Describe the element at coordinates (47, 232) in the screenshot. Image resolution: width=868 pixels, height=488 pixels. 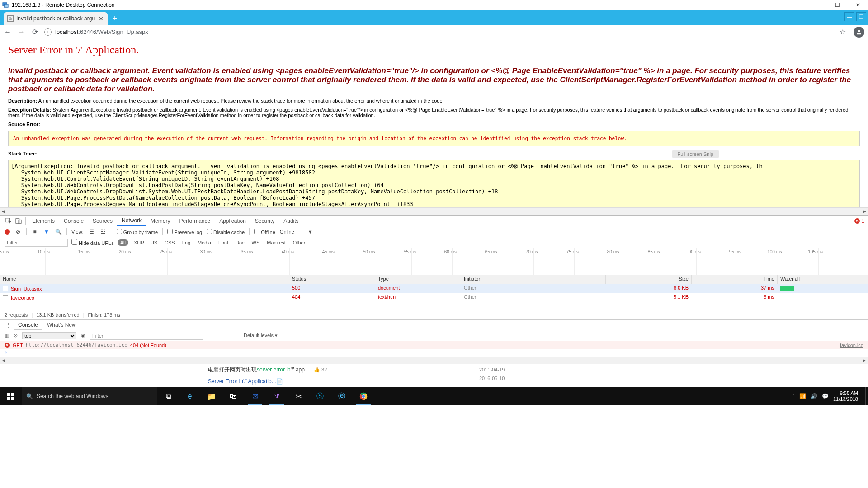
I see `filter-icon: ▼` at that location.